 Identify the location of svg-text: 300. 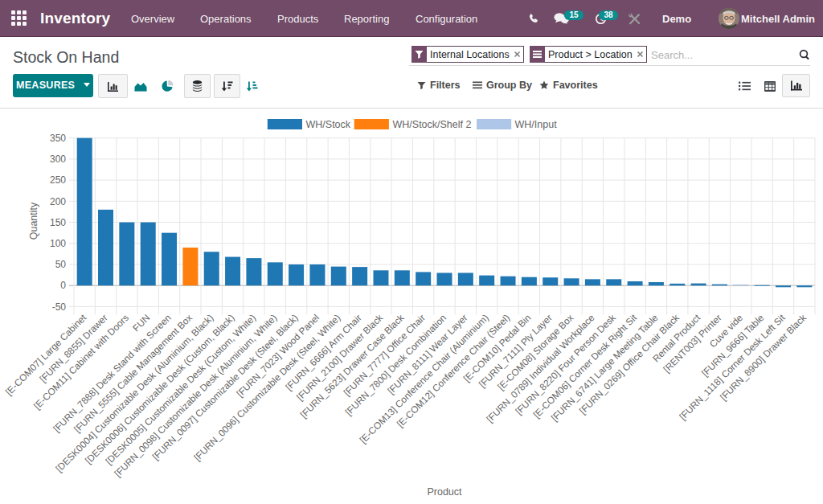
(58, 159).